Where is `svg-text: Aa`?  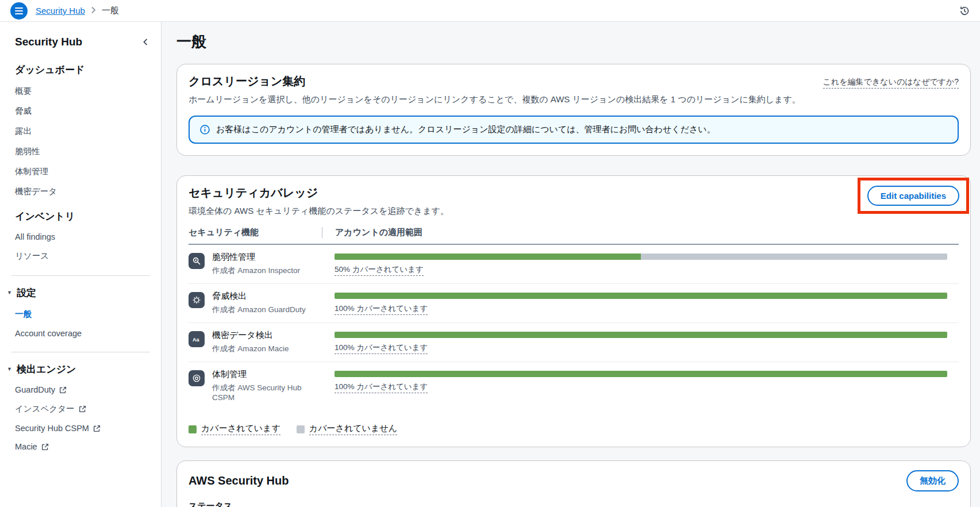
svg-text: Aa is located at coordinates (196, 340).